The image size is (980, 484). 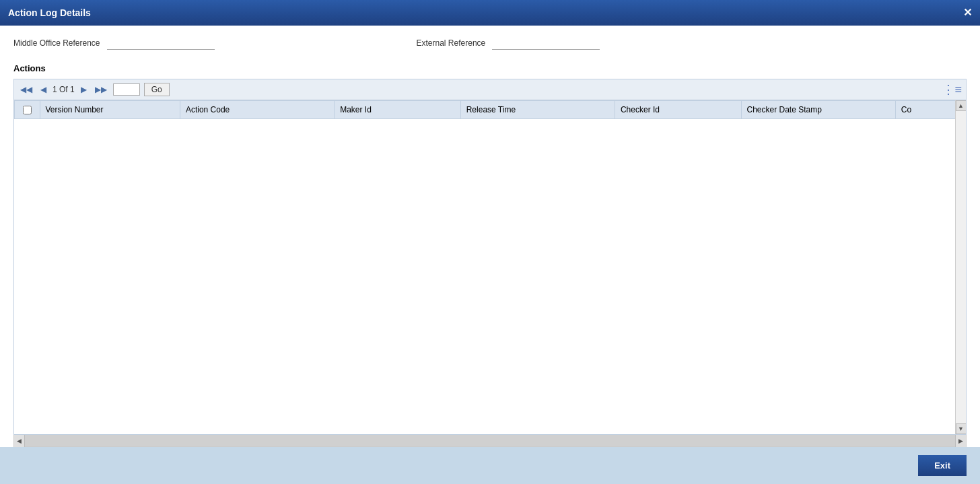 What do you see at coordinates (257, 110) in the screenshot?
I see `action-code-header: Action Code` at bounding box center [257, 110].